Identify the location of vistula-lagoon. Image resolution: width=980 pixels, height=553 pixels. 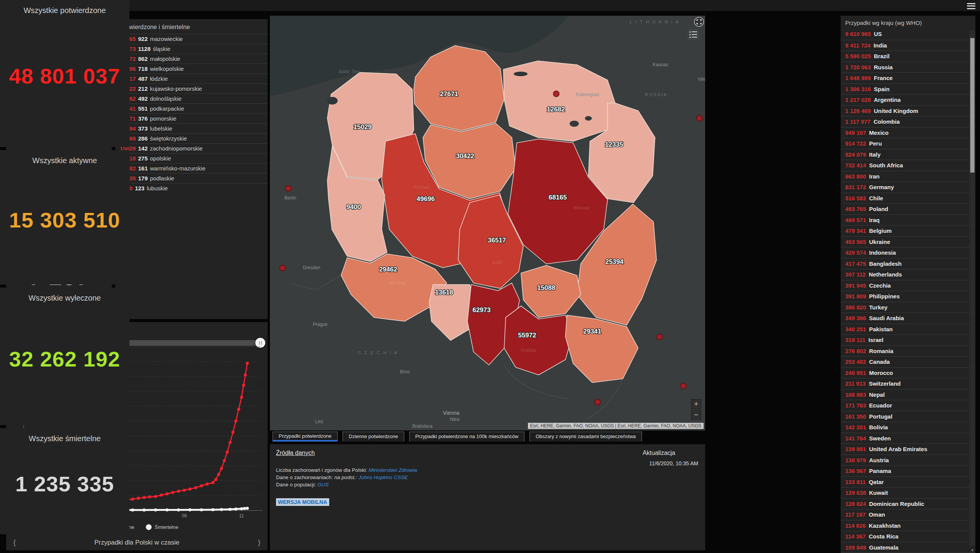
(521, 74).